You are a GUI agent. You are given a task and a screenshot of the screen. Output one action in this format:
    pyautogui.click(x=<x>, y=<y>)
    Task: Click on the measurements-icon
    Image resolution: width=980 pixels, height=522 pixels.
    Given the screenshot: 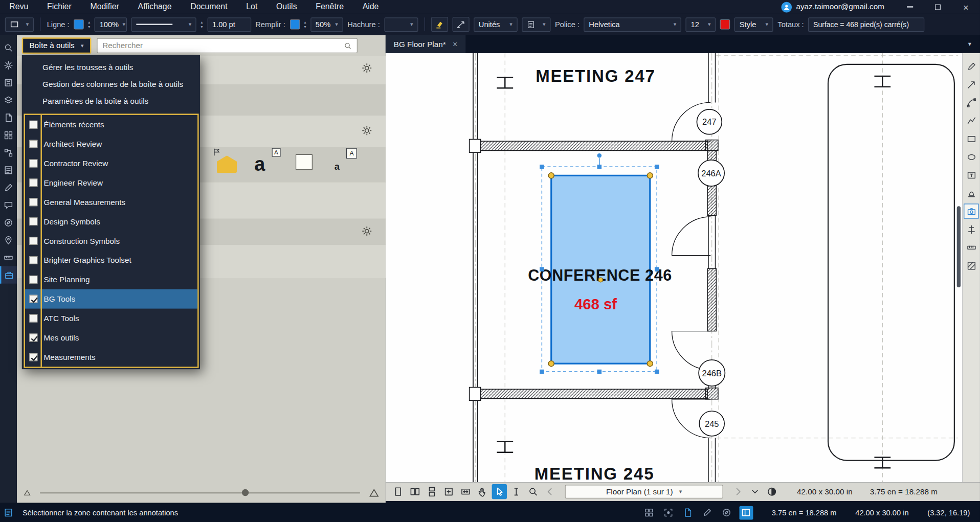 What is the action you would take?
    pyautogui.click(x=8, y=222)
    